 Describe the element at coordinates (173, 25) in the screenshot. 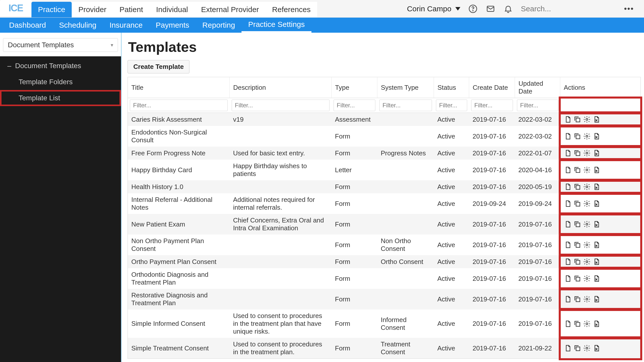

I see `secondary-tab-payments: Payments` at that location.